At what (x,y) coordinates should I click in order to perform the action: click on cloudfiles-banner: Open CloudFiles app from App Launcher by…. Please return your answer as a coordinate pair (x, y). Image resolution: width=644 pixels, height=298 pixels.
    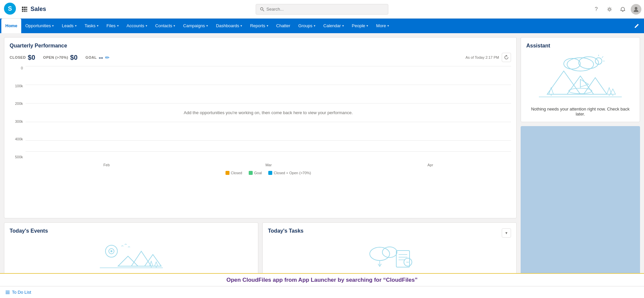
    Looking at the image, I should click on (322, 279).